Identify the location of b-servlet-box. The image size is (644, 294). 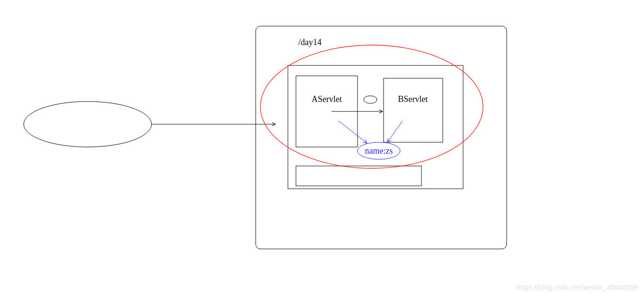
(413, 110).